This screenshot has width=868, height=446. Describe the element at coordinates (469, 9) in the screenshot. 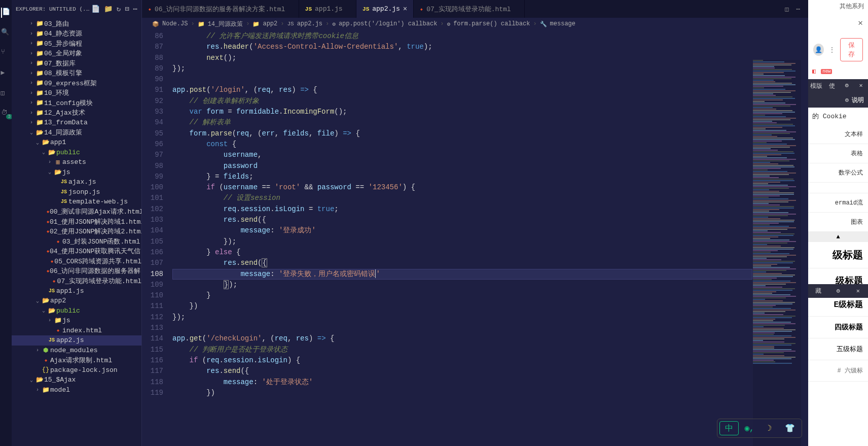

I see `editor-tab: ⬥07_实现跨域登录功能.html×` at that location.